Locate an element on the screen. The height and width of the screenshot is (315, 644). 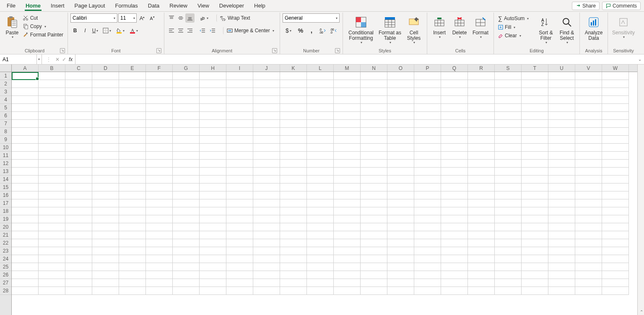
cell-K15 is located at coordinates (293, 188).